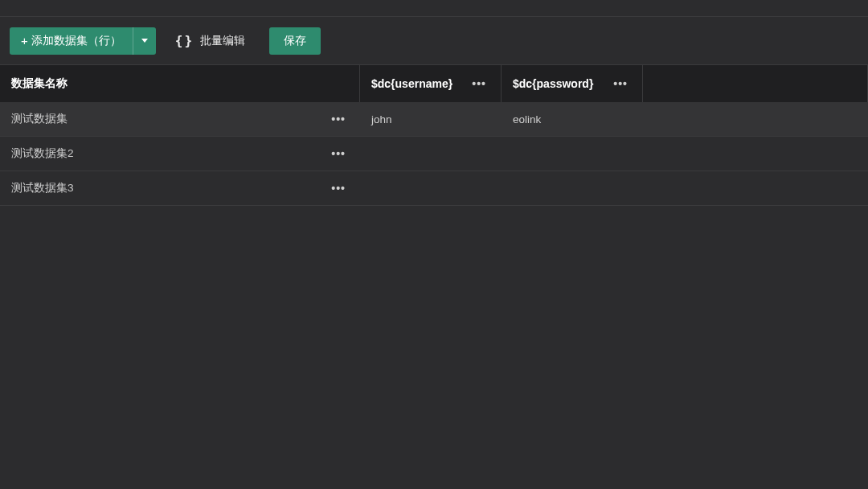  Describe the element at coordinates (295, 41) in the screenshot. I see `save-button: 保存` at that location.